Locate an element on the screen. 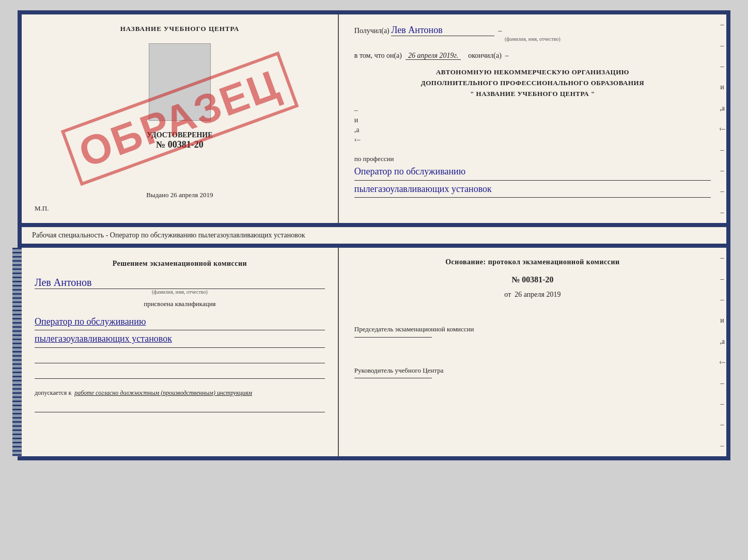 The width and height of the screenshot is (748, 560). qual-person-name: Лев Антонов is located at coordinates (180, 283).